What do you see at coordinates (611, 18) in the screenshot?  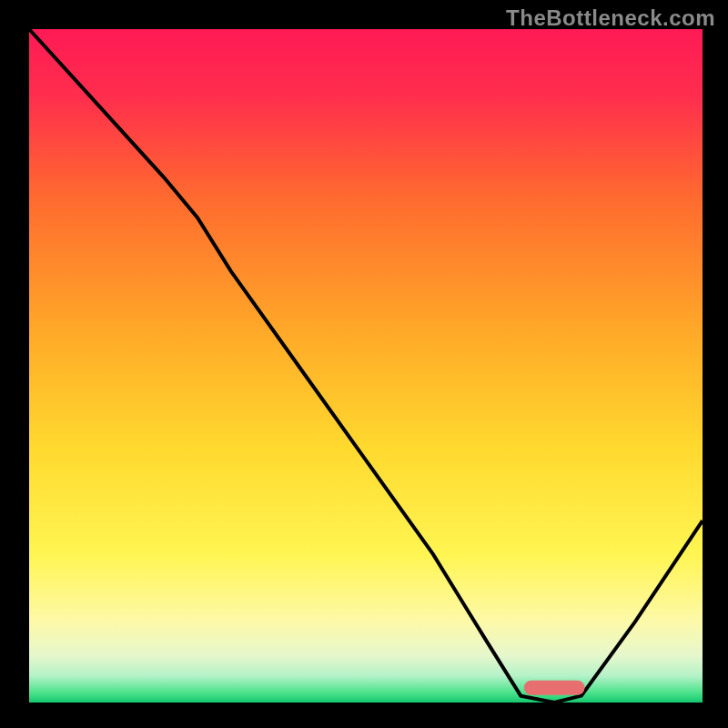 I see `watermark-text: TheBottleneck.com` at bounding box center [611, 18].